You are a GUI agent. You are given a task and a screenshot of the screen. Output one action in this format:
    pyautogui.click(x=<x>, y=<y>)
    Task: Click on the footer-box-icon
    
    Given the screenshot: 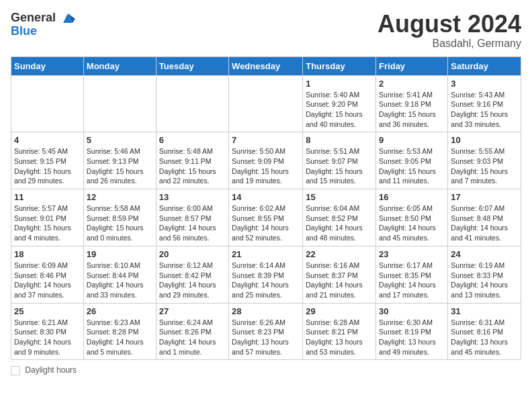 What is the action you would take?
    pyautogui.click(x=15, y=371)
    